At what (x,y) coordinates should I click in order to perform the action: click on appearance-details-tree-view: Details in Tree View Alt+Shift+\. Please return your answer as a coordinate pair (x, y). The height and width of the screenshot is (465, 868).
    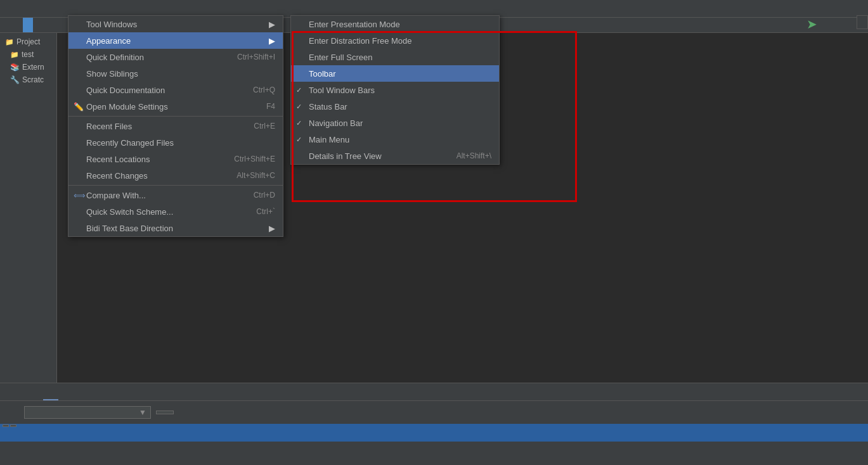
    Looking at the image, I should click on (395, 156).